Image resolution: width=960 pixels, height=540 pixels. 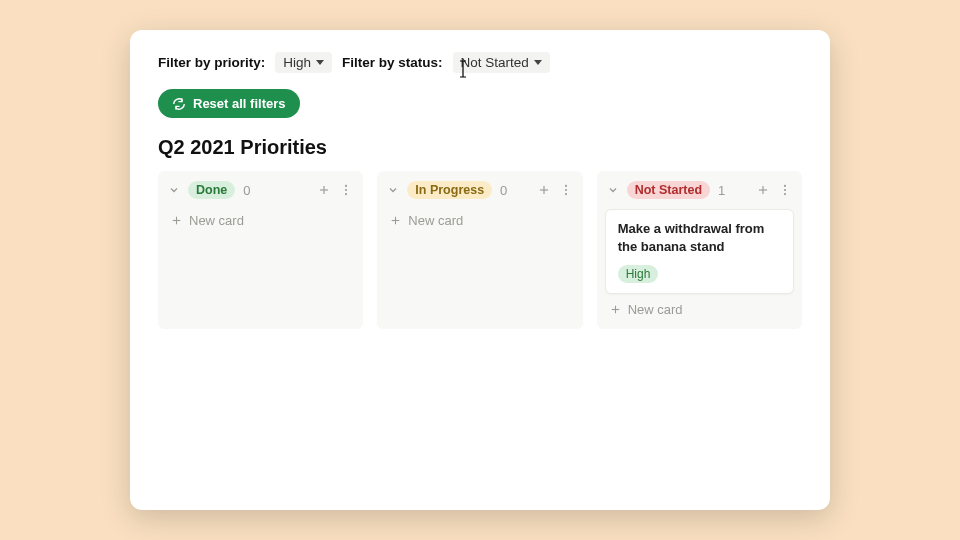 I want to click on filter-status-label: Filter by status:, so click(x=392, y=62).